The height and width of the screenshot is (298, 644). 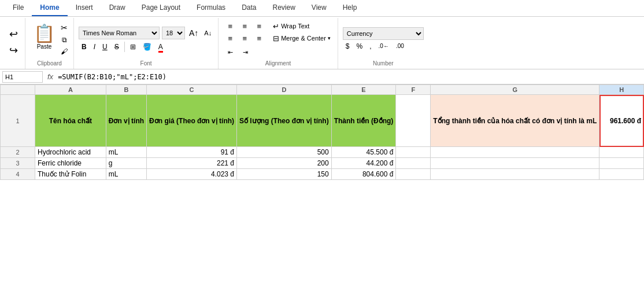 I want to click on font-shrink-button: A↓, so click(x=208, y=33).